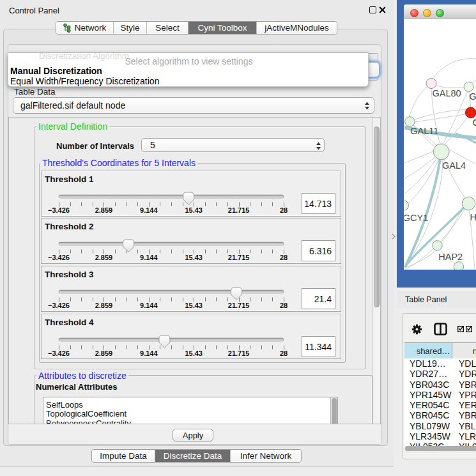 The width and height of the screenshot is (476, 476). What do you see at coordinates (424, 131) in the screenshot?
I see `svg-text: GAL11` at bounding box center [424, 131].